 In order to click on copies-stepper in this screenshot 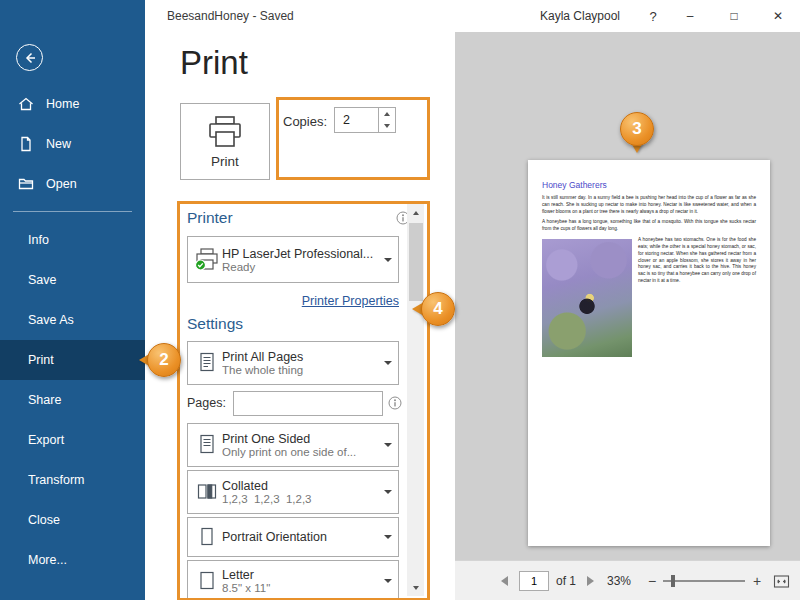, I will do `click(365, 120)`.